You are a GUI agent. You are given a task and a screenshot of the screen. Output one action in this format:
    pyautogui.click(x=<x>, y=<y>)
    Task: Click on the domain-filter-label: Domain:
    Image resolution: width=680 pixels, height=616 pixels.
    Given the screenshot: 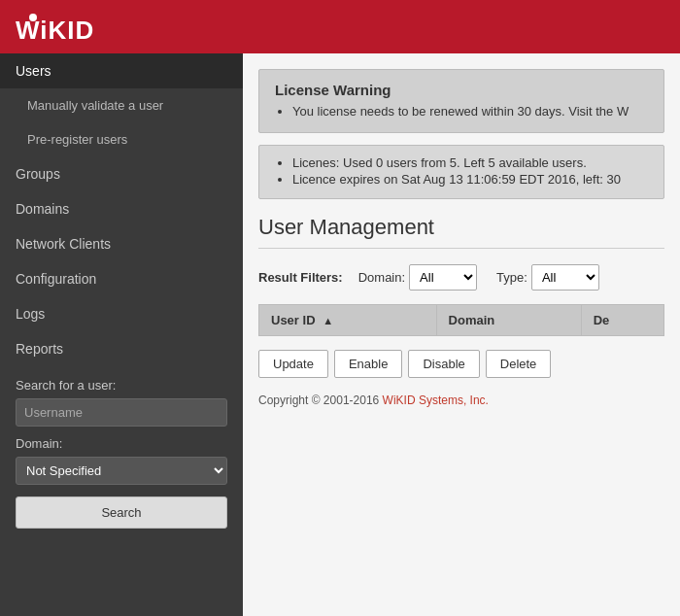 What is the action you would take?
    pyautogui.click(x=382, y=278)
    